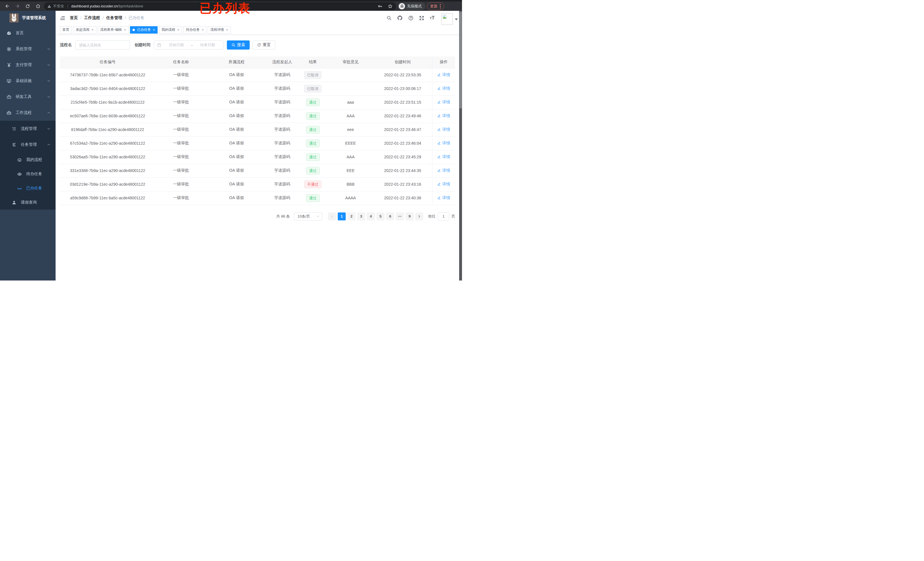 This screenshot has height=561, width=924. I want to click on bookmark-star-button, so click(390, 6).